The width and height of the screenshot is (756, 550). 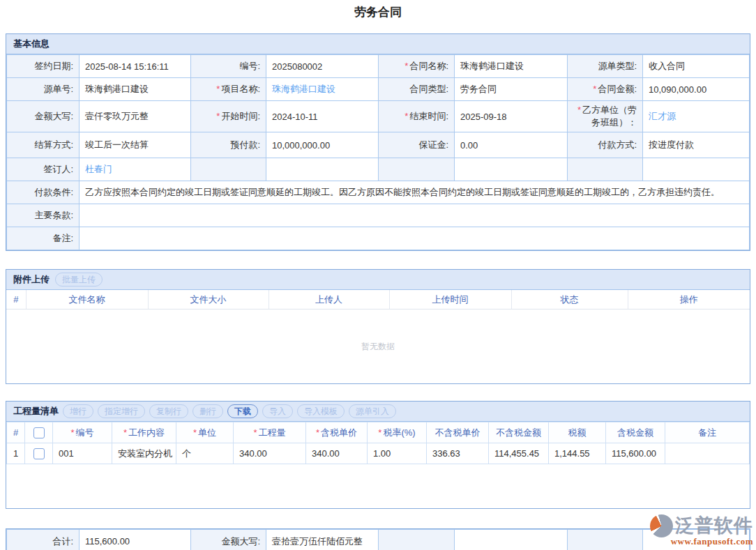 What do you see at coordinates (605, 89) in the screenshot?
I see `contract-amount-label: *合同金额:` at bounding box center [605, 89].